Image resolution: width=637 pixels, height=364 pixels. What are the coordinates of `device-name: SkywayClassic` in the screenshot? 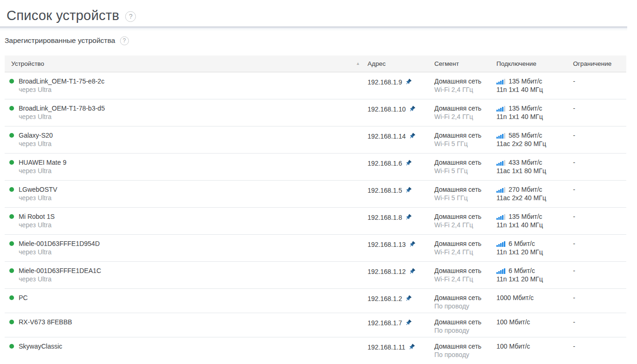 It's located at (40, 346).